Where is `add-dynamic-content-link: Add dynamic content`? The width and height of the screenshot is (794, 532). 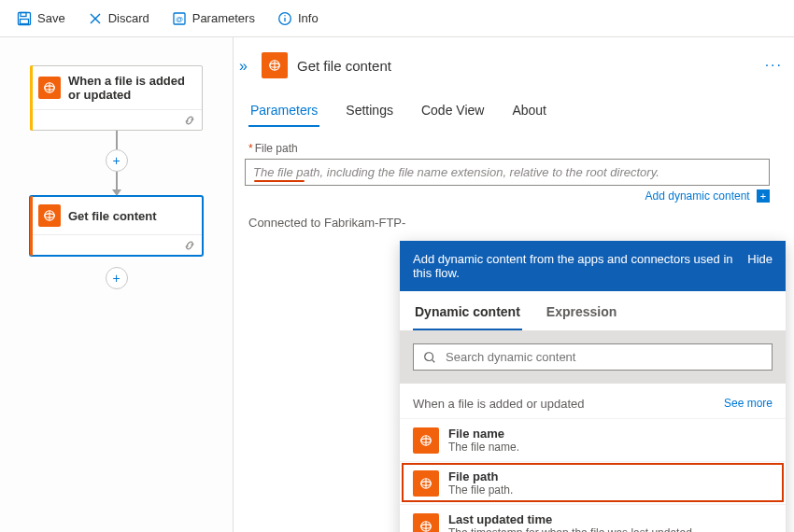
add-dynamic-content-link: Add dynamic content is located at coordinates (698, 196).